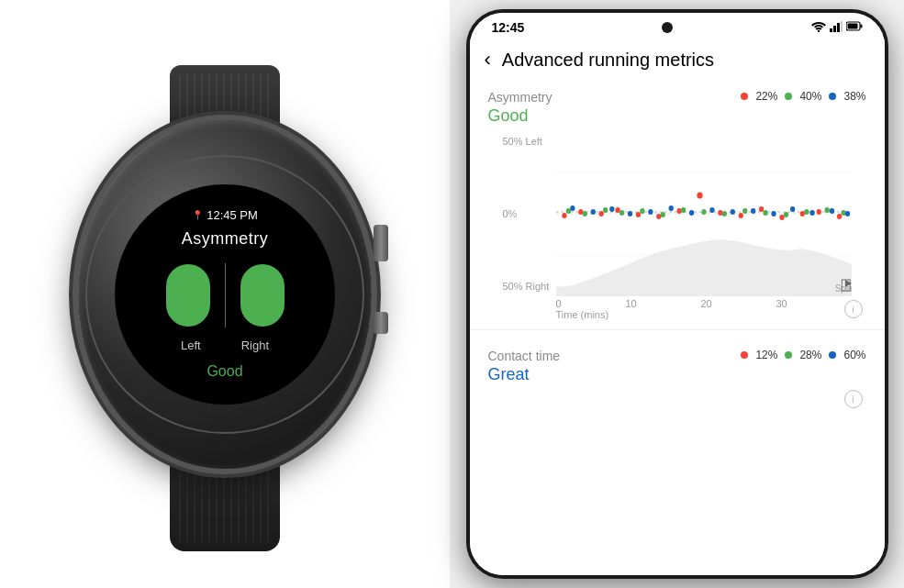 This screenshot has height=588, width=904. Describe the element at coordinates (508, 28) in the screenshot. I see `status-time: 12:45` at that location.